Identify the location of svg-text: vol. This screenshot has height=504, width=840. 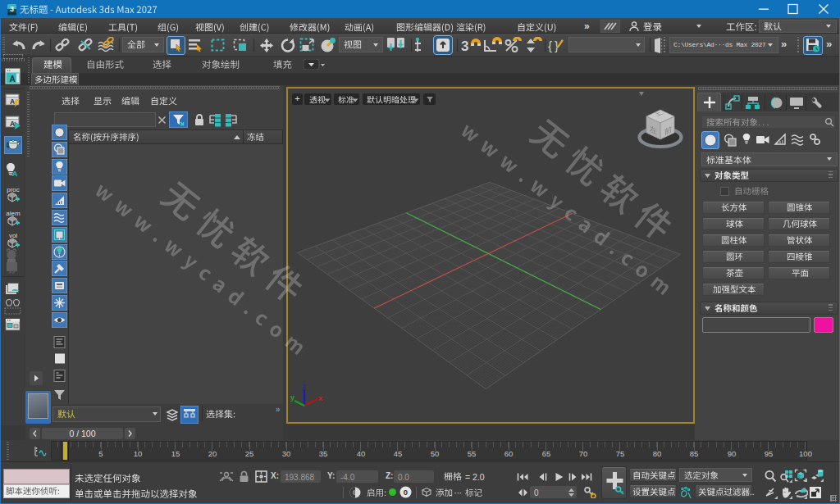
(13, 236).